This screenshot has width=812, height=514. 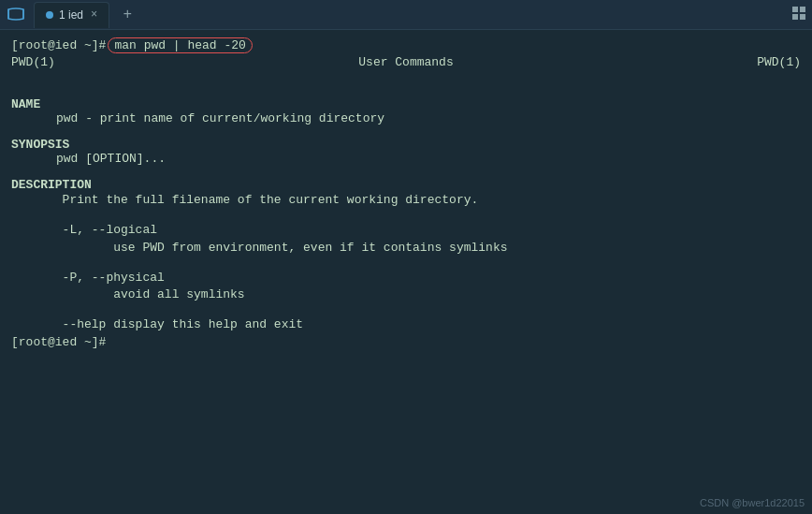 I want to click on app-icon, so click(x=16, y=15).